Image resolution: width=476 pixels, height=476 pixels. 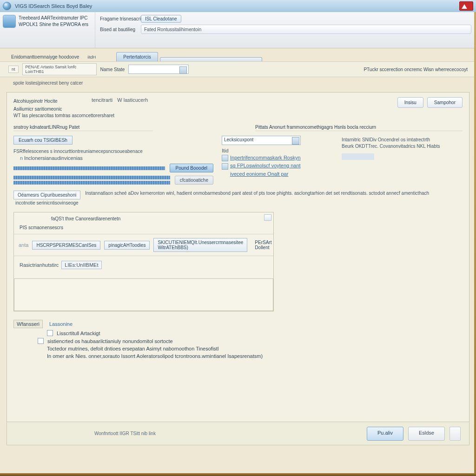 What do you see at coordinates (238, 475) in the screenshot?
I see `window-border-bottom` at bounding box center [238, 475].